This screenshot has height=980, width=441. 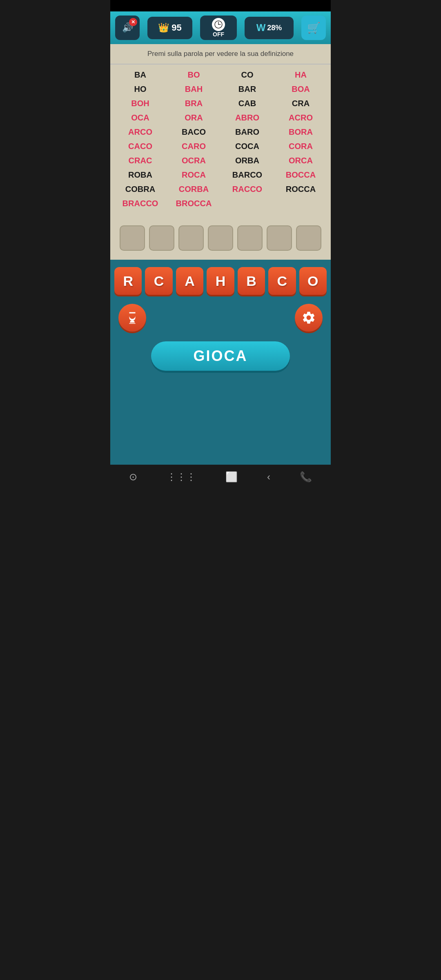 I want to click on trophy-button, so click(x=132, y=318).